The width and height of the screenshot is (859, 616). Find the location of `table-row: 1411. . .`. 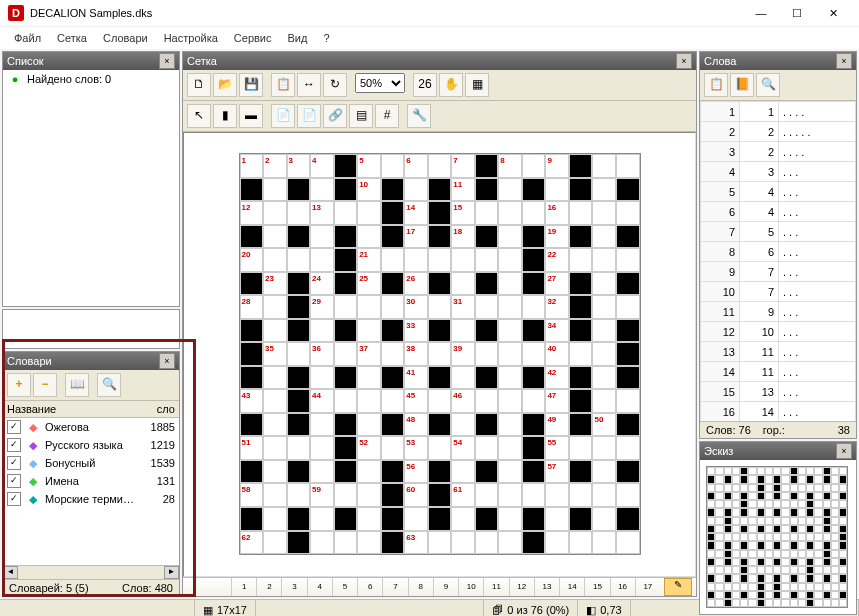

table-row: 1411. . . is located at coordinates (778, 372).